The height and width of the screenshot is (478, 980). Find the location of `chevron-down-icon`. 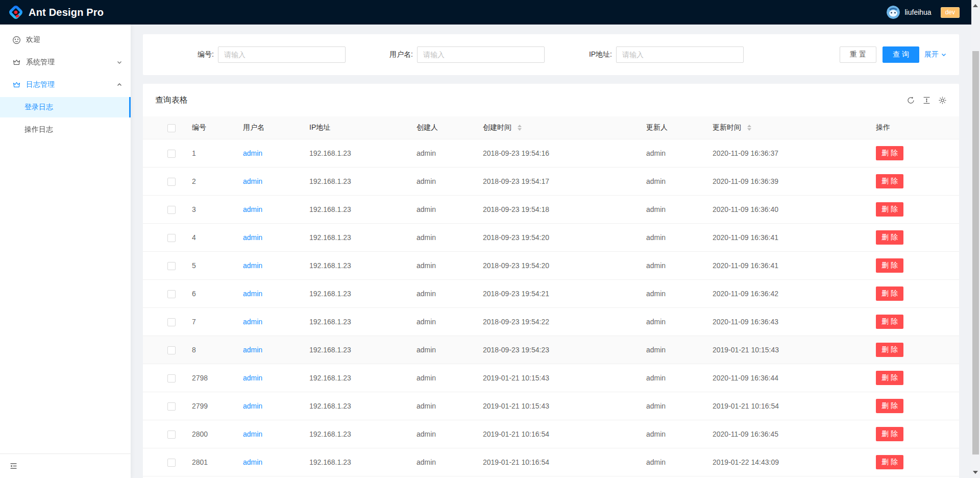

chevron-down-icon is located at coordinates (944, 55).